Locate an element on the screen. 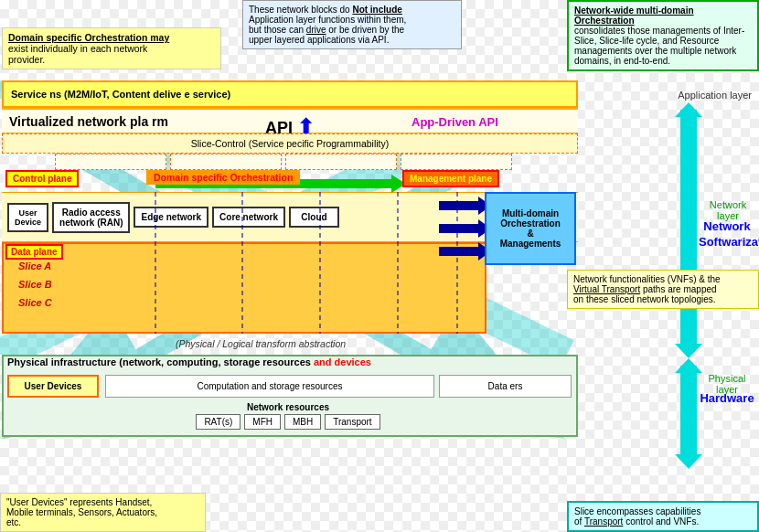 The height and width of the screenshot is (532, 759). annotation-tr-line2: Slice, Slice-life cycle, and Resource is located at coordinates (663, 40).